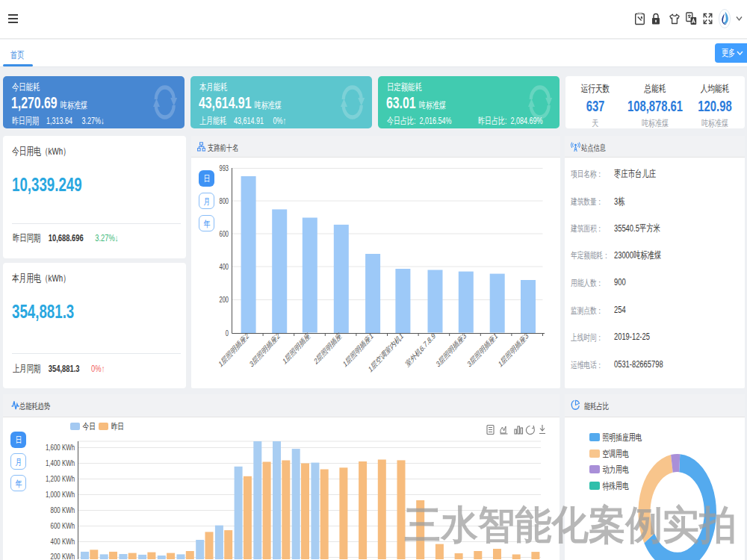 The width and height of the screenshot is (747, 560). I want to click on svg-text: 0, so click(227, 333).